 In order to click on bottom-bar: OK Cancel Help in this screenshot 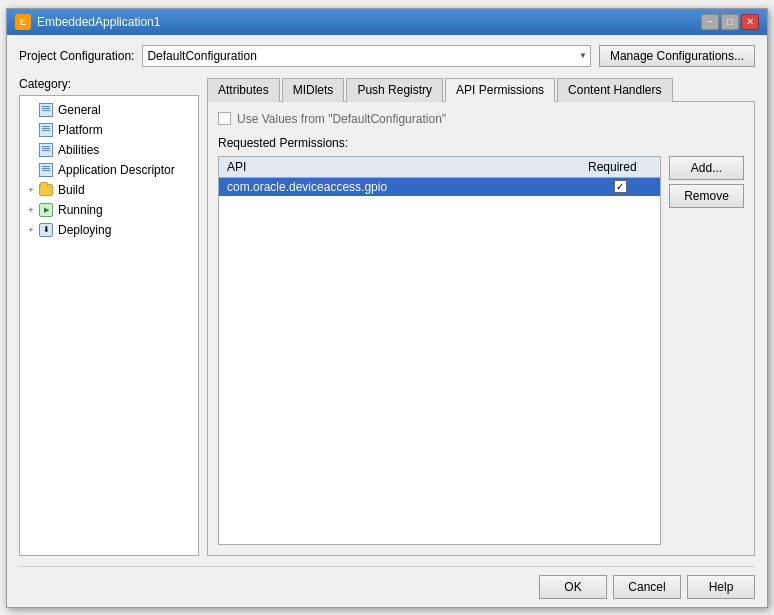, I will do `click(387, 587)`.